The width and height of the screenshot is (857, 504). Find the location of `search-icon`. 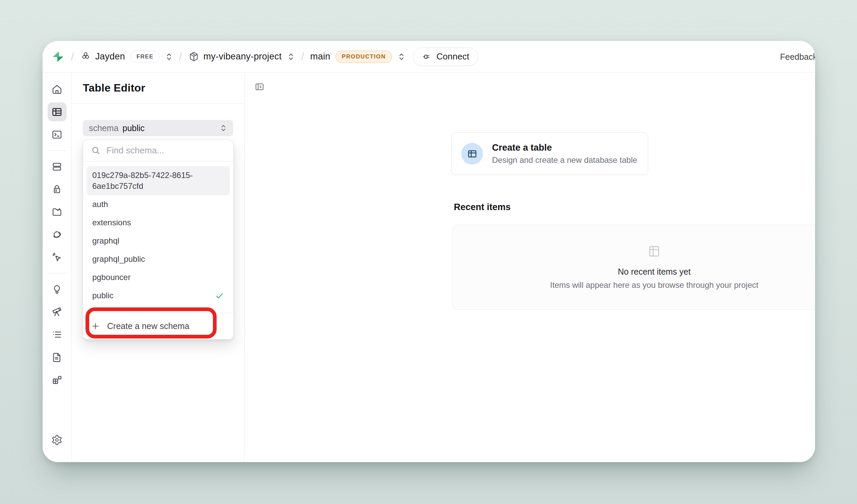

search-icon is located at coordinates (96, 150).